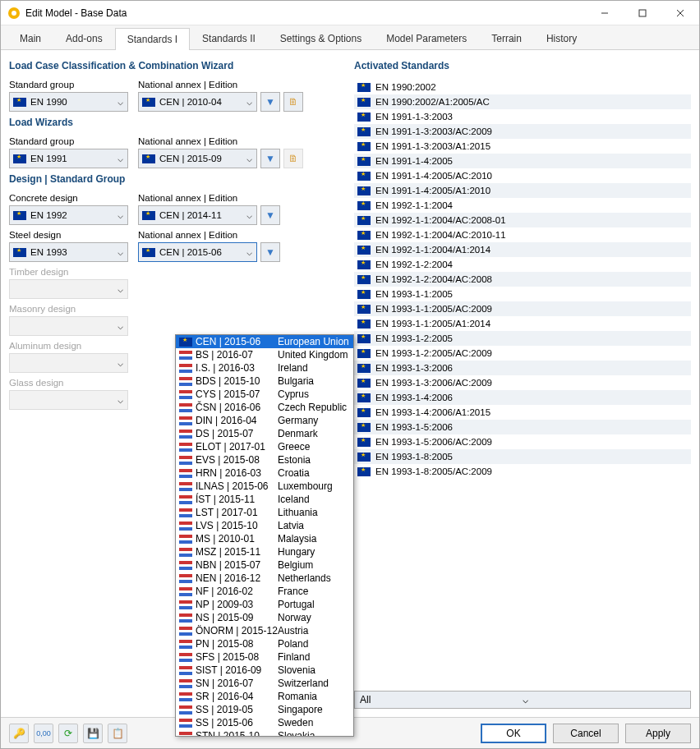 The width and height of the screenshot is (700, 749). I want to click on annex-option: BDS | 2015-10Bulgaria, so click(265, 381).